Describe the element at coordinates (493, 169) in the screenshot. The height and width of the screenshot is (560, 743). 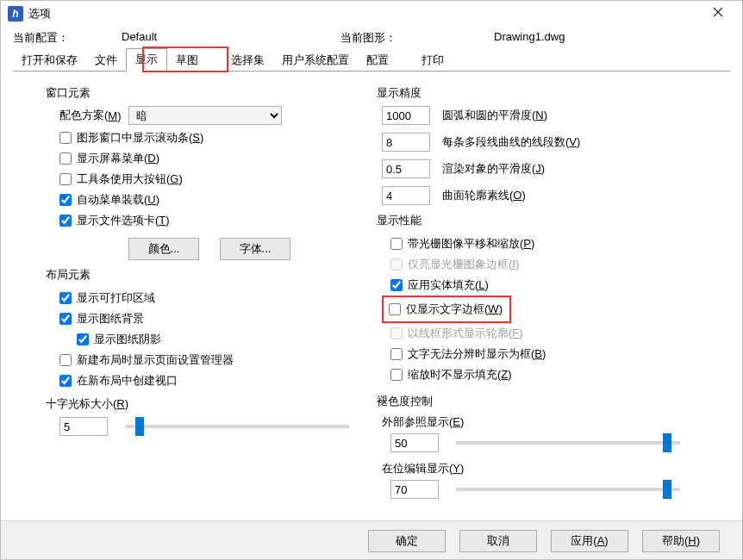
I see `render-smooth-label: 渲染对象的平滑度(J)` at that location.